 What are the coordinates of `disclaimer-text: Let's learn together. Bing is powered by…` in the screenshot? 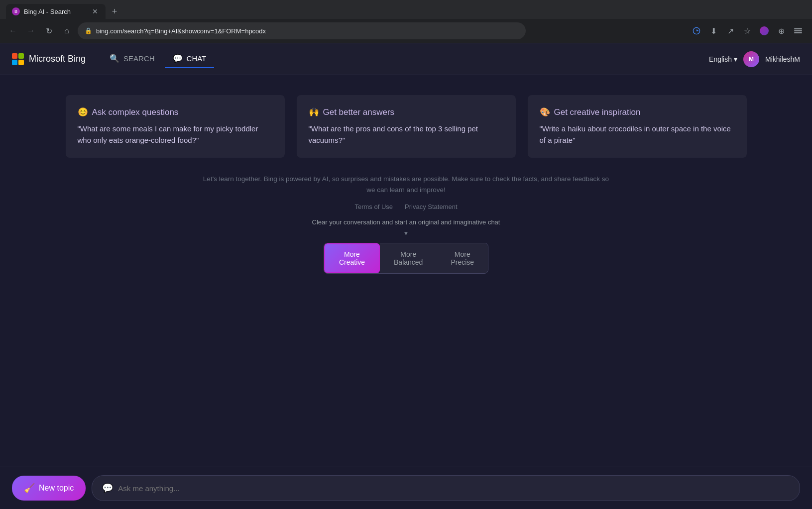 It's located at (406, 184).